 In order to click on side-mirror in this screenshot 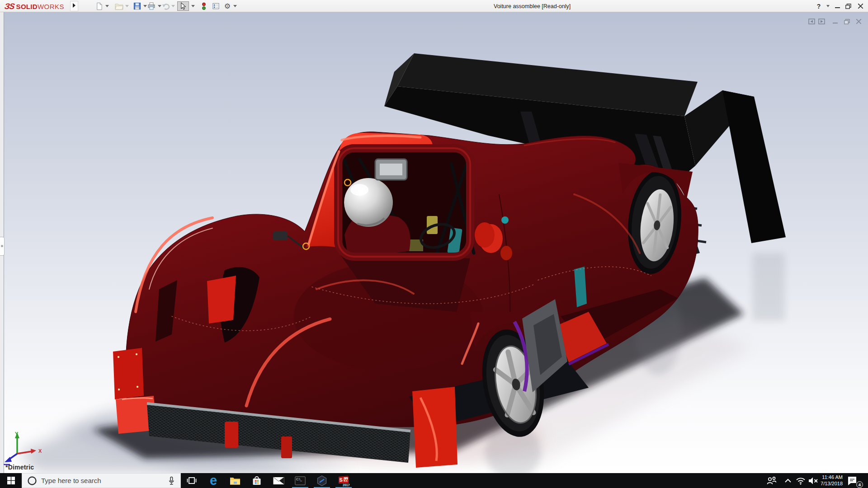, I will do `click(280, 236)`.